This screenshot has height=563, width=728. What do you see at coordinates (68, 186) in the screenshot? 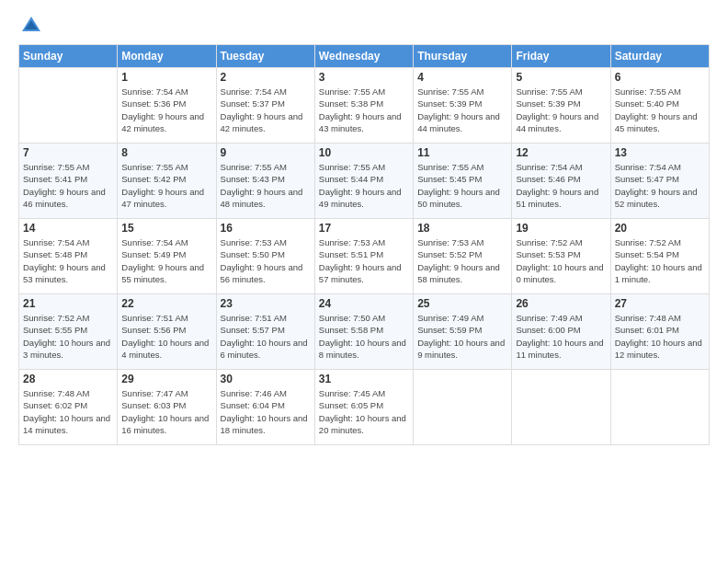
I see `cell-info: Sunrise: 7:55 AMSunset: 5:41 PMDaylight:…` at bounding box center [68, 186].